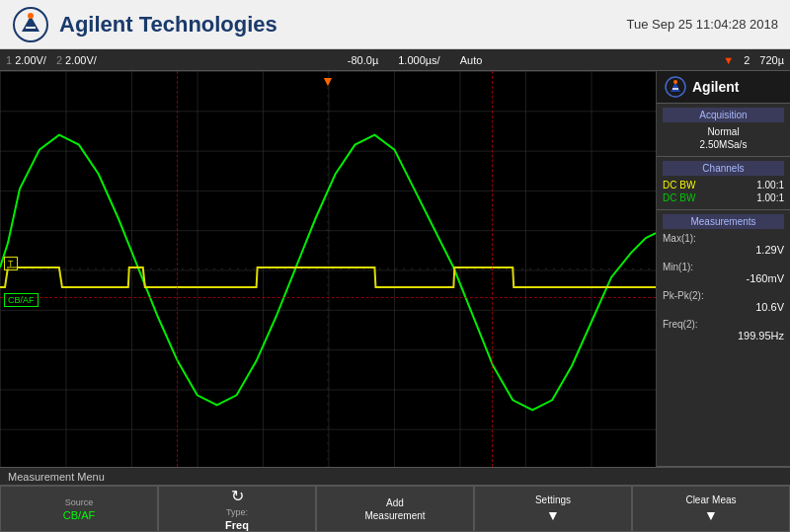 Image resolution: width=790 pixels, height=532 pixels. I want to click on ch1-bw-value: 1.00:1, so click(770, 186).